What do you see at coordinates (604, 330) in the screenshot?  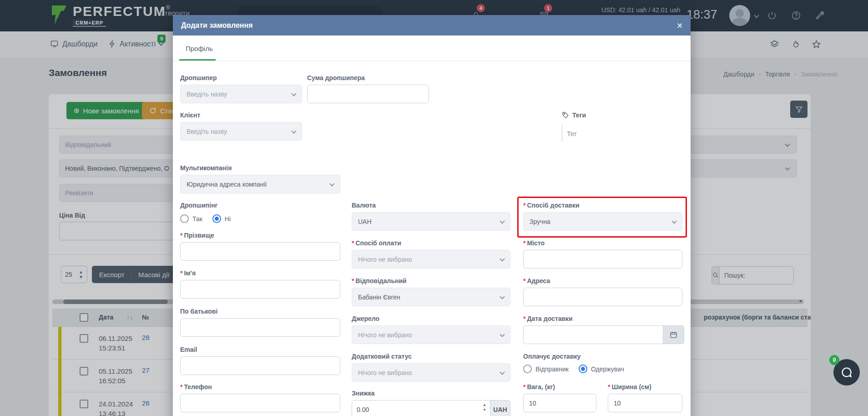 I see `field-delivery-date: *Дата доставки` at bounding box center [604, 330].